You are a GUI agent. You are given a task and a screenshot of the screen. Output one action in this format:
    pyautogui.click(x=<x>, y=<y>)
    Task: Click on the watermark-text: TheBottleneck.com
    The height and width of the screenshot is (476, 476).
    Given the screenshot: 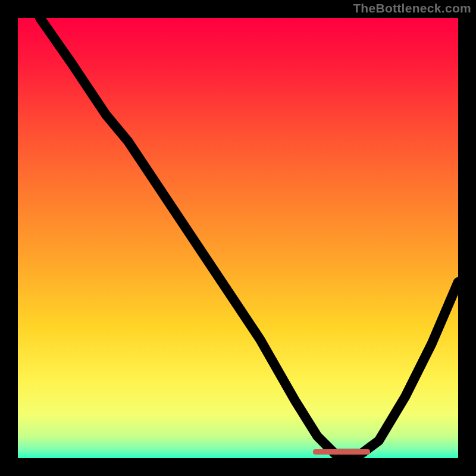 What is the action you would take?
    pyautogui.click(x=412, y=8)
    